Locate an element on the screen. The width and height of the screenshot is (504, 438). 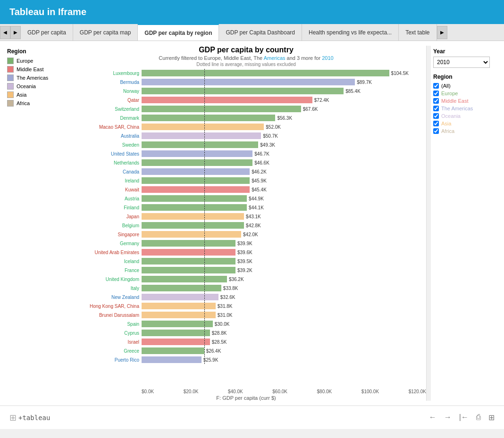
legend-item: Oceania is located at coordinates (35, 86).